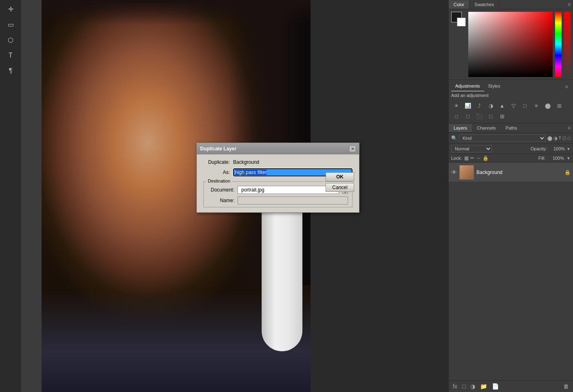 The height and width of the screenshot is (392, 573). I want to click on filter-adj-icon: ◑, so click(555, 139).